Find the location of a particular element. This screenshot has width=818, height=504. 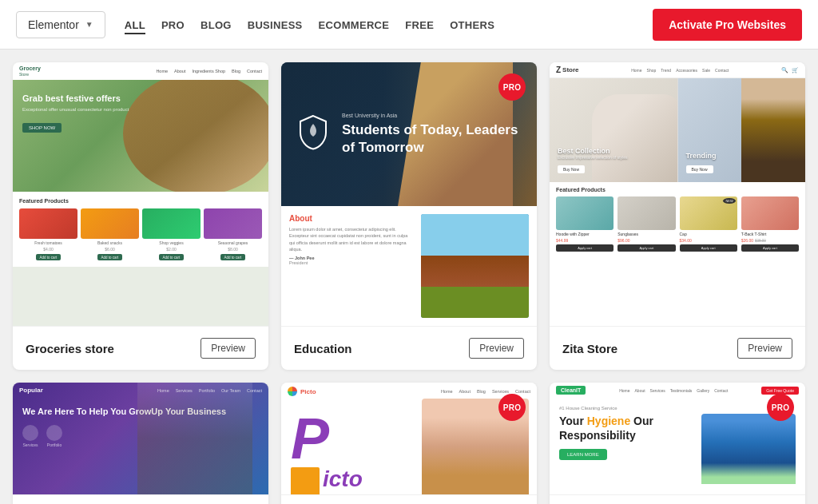

zita-trending-title: Trending is located at coordinates (701, 156).